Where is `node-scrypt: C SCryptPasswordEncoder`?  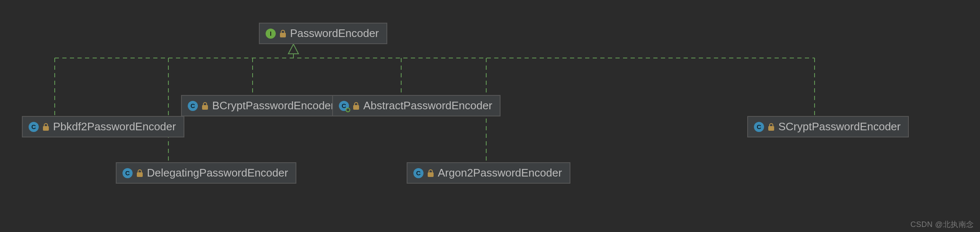
node-scrypt: C SCryptPasswordEncoder is located at coordinates (828, 127).